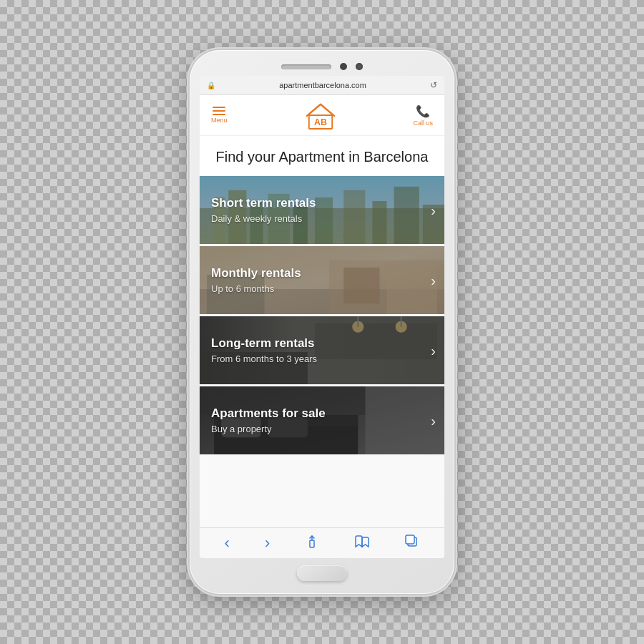 Image resolution: width=644 pixels, height=644 pixels. I want to click on short-term-card: Short term rentals Daily & weekly rental…, so click(322, 210).